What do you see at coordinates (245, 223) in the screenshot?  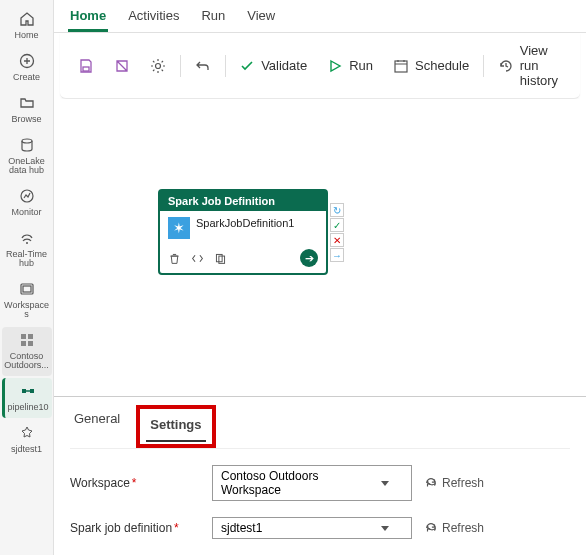 I see `node-title: SparkJobDefinition1` at bounding box center [245, 223].